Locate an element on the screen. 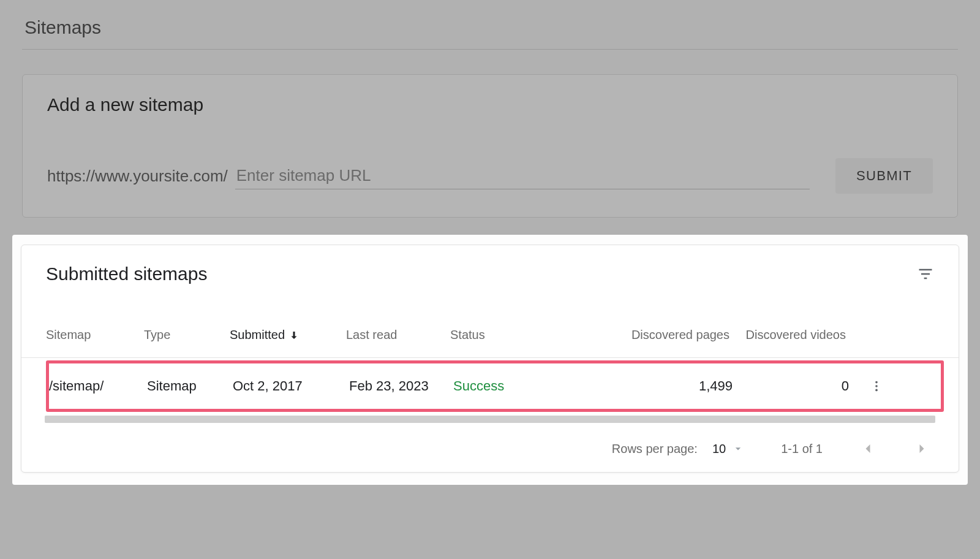 The height and width of the screenshot is (559, 980). col-discovered-pages: Discovered pages is located at coordinates (650, 335).